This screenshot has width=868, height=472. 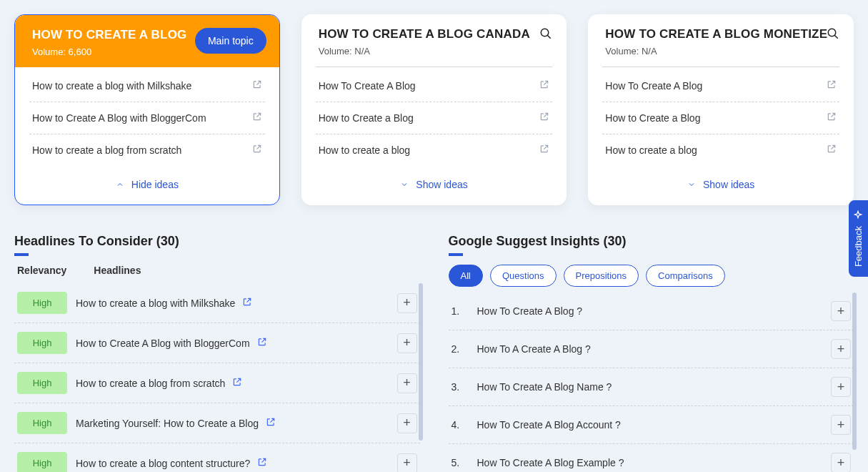 What do you see at coordinates (167, 423) in the screenshot?
I see `headline-text: Marketing Yourself: How to Create a Blog` at bounding box center [167, 423].